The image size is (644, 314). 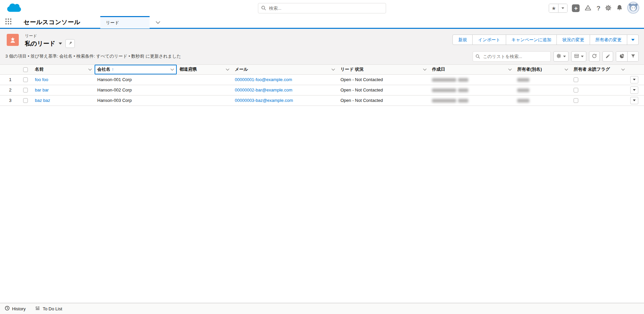 What do you see at coordinates (264, 80) in the screenshot?
I see `email-link: 00000001-foo@example.com` at bounding box center [264, 80].